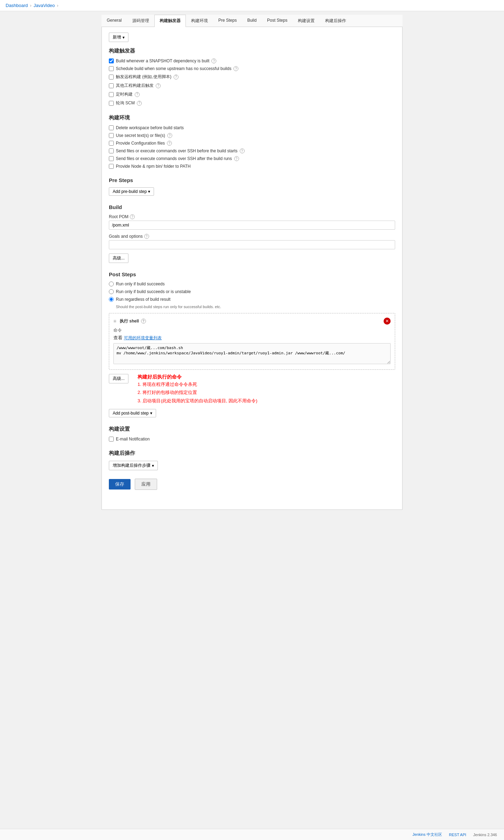 This screenshot has width=504, height=840. What do you see at coordinates (137, 95) in the screenshot?
I see `trigger-scheduled-help: ?` at bounding box center [137, 95].